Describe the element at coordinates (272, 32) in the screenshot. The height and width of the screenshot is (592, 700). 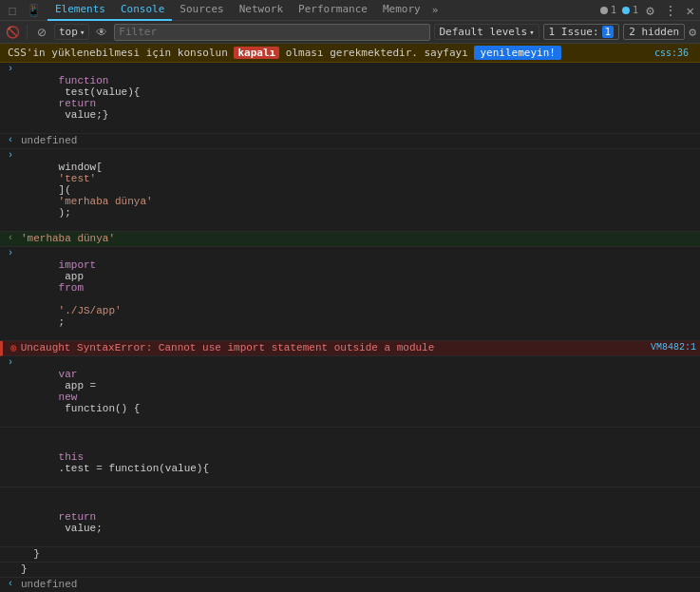
I see `filter-input` at that location.